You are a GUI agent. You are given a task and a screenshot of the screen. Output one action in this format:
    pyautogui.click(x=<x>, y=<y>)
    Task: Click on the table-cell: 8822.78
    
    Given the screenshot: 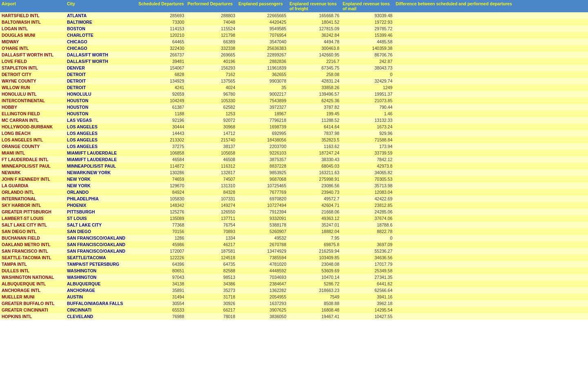 What is the action you would take?
    pyautogui.click(x=368, y=231)
    